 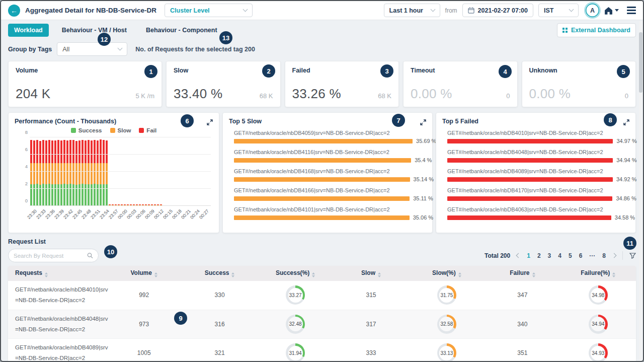 I want to click on scrollbar-thumb, so click(x=641, y=62).